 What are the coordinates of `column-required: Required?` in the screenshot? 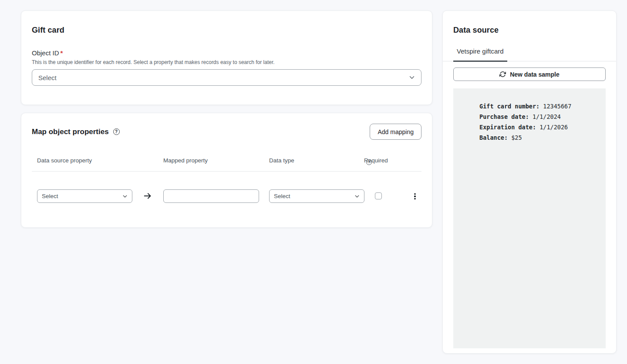 It's located at (368, 161).